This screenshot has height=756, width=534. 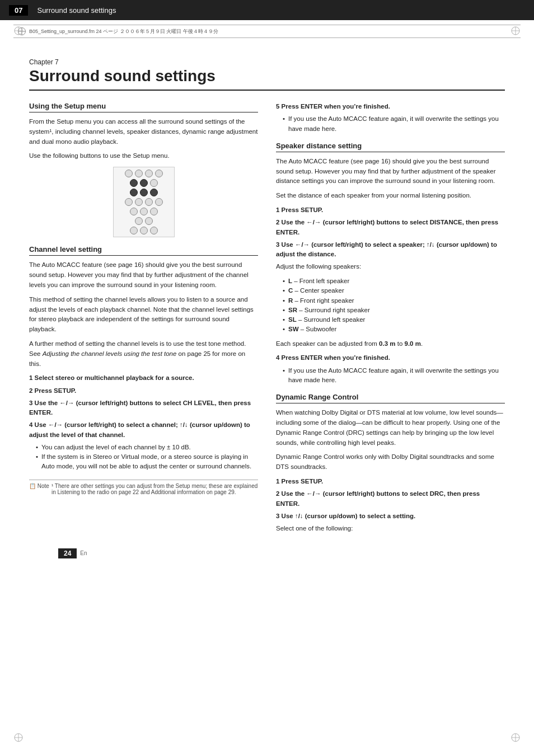 I want to click on speaker-L: L – Front left speaker, so click(x=394, y=281).